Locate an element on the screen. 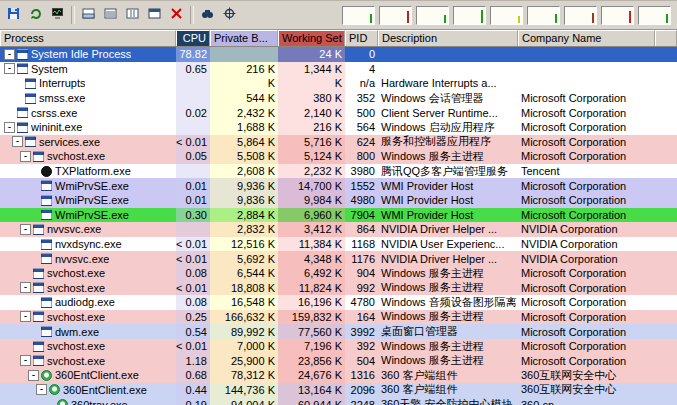 This screenshot has height=405, width=677. refresh-button is located at coordinates (36, 16).